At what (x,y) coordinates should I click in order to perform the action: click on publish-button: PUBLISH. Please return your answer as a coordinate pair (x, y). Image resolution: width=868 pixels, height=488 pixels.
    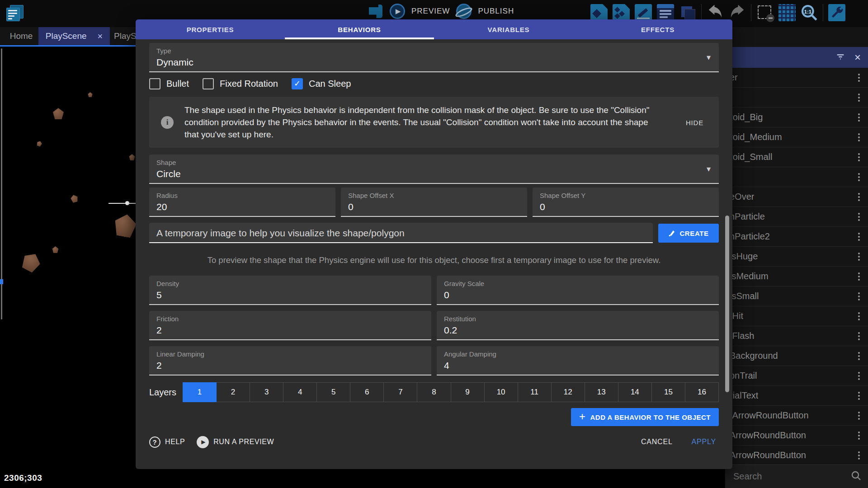
    Looking at the image, I should click on (496, 11).